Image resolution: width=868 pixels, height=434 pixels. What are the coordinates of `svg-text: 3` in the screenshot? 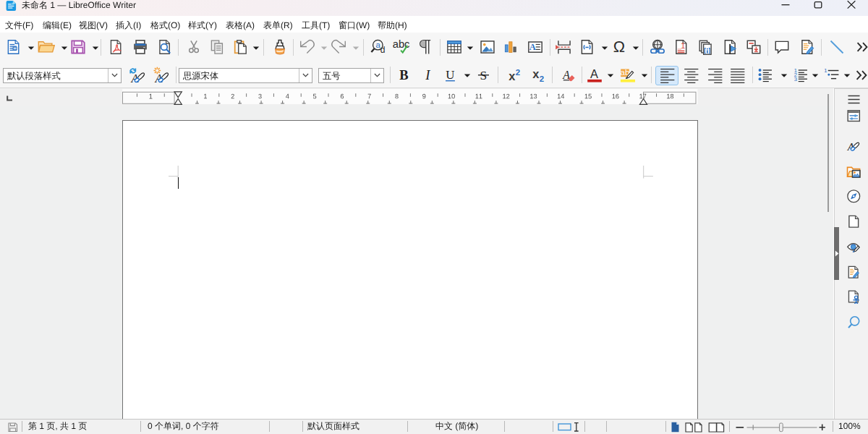 It's located at (796, 78).